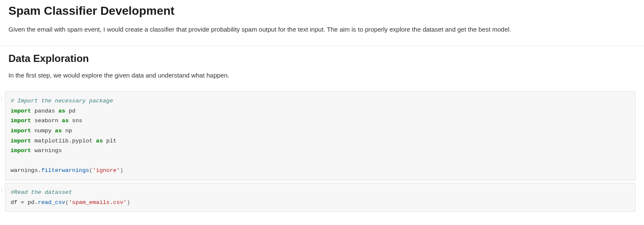 This screenshot has width=644, height=225. What do you see at coordinates (24, 202) in the screenshot?
I see `code-lhs: df = pd.` at bounding box center [24, 202].